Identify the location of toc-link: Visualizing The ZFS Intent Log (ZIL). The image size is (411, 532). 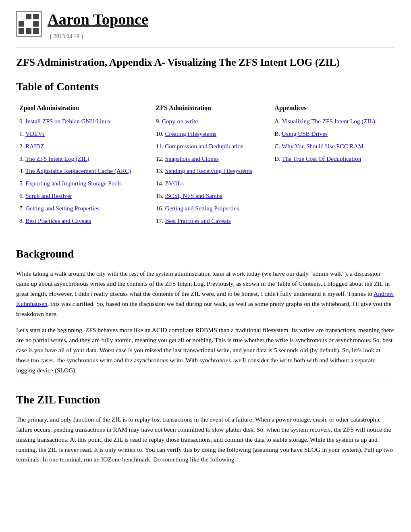
(329, 121).